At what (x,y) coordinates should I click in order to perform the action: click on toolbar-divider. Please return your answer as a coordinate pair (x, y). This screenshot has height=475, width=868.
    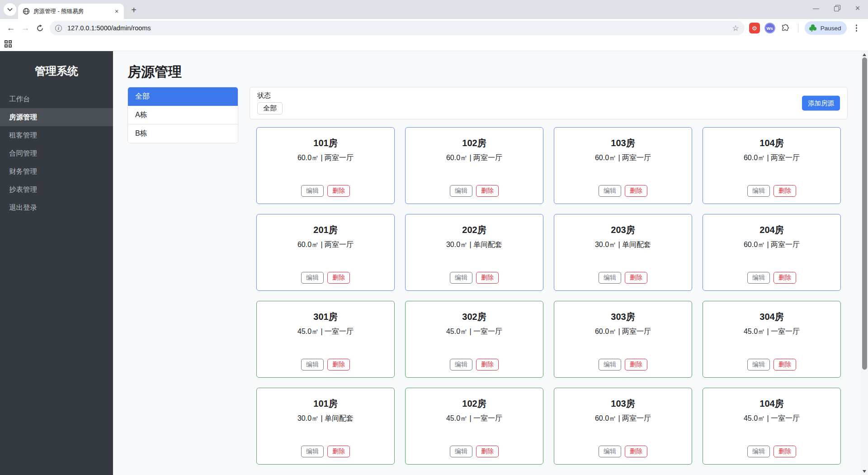
    Looking at the image, I should click on (798, 28).